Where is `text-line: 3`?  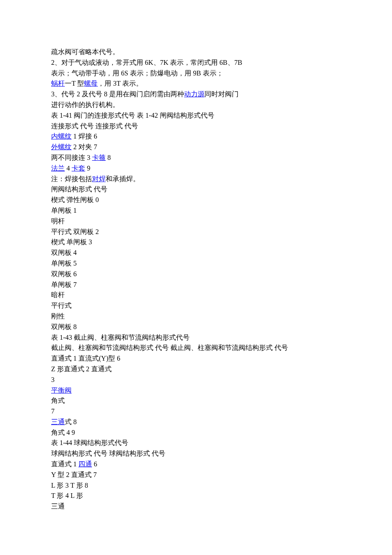
text-line: 3 is located at coordinates (196, 380).